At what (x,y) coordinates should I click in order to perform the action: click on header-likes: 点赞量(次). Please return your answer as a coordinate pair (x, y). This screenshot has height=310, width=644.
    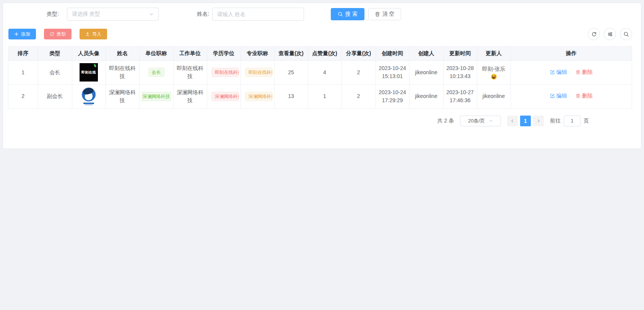
    Looking at the image, I should click on (325, 54).